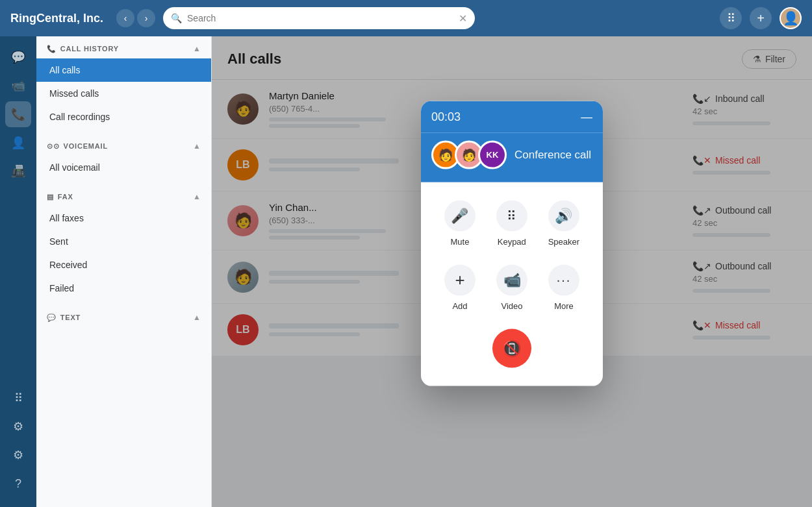 The width and height of the screenshot is (812, 507). I want to click on speaker-label: Speaker, so click(564, 241).